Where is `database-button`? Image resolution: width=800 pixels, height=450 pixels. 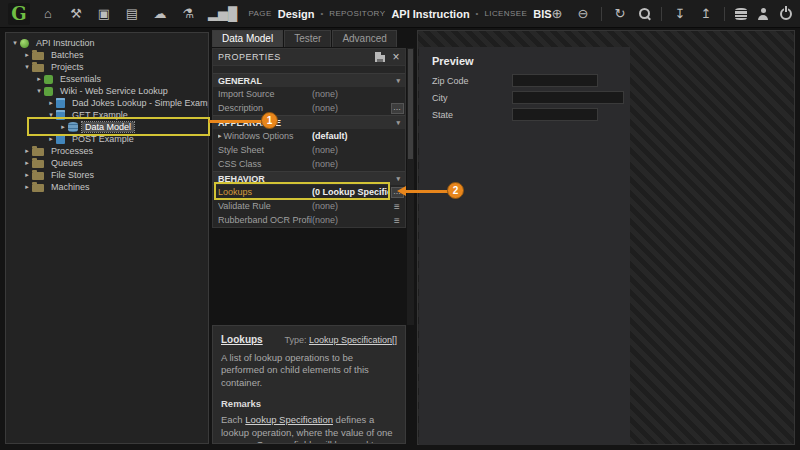
database-button is located at coordinates (741, 14).